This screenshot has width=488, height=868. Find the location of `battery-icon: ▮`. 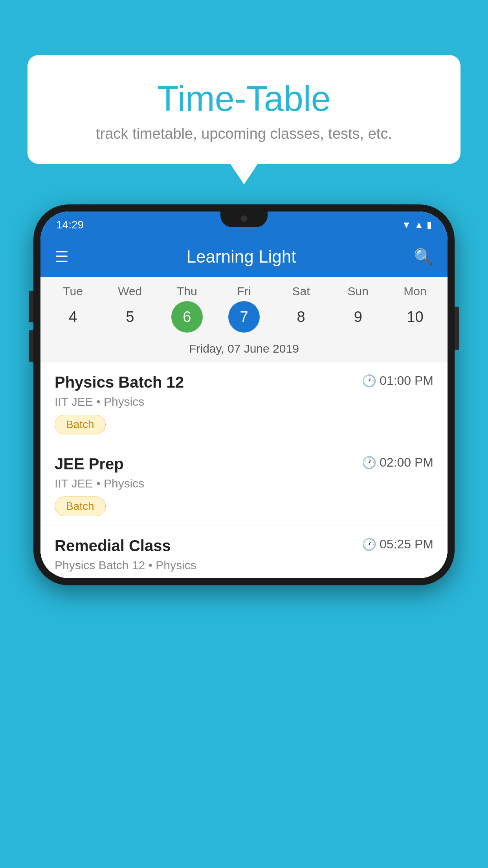

battery-icon: ▮ is located at coordinates (429, 225).